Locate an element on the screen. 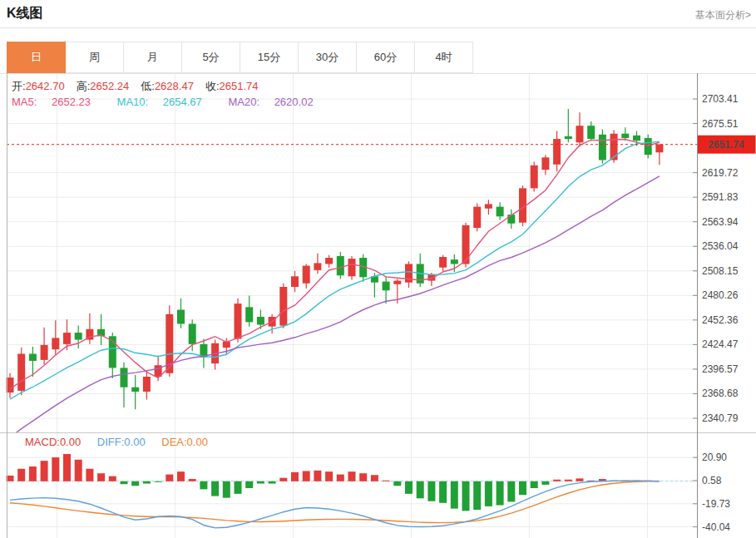 This screenshot has width=756, height=538. dea-line is located at coordinates (334, 502).